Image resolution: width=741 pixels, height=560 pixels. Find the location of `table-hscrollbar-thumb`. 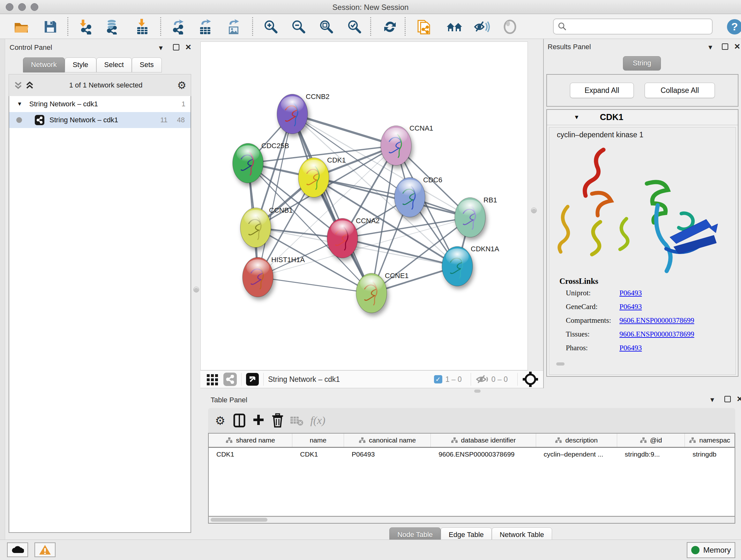

table-hscrollbar-thumb is located at coordinates (239, 520).